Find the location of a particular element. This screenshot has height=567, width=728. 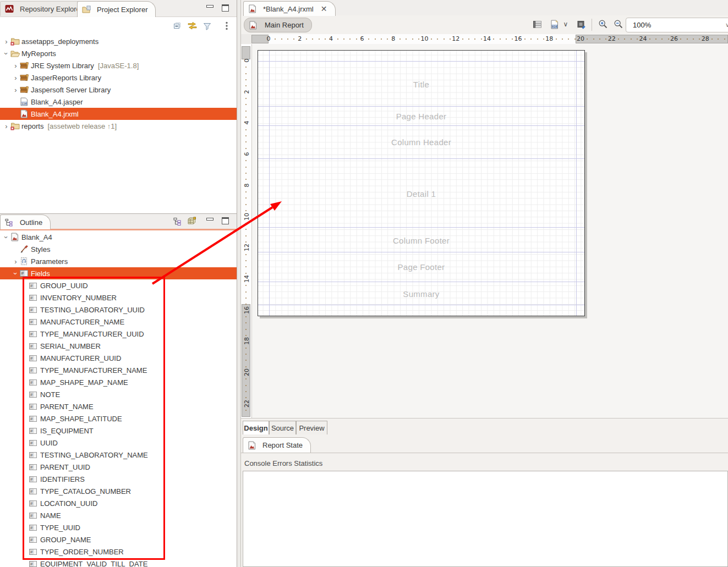

tab-outline: Outline is located at coordinates (25, 222).